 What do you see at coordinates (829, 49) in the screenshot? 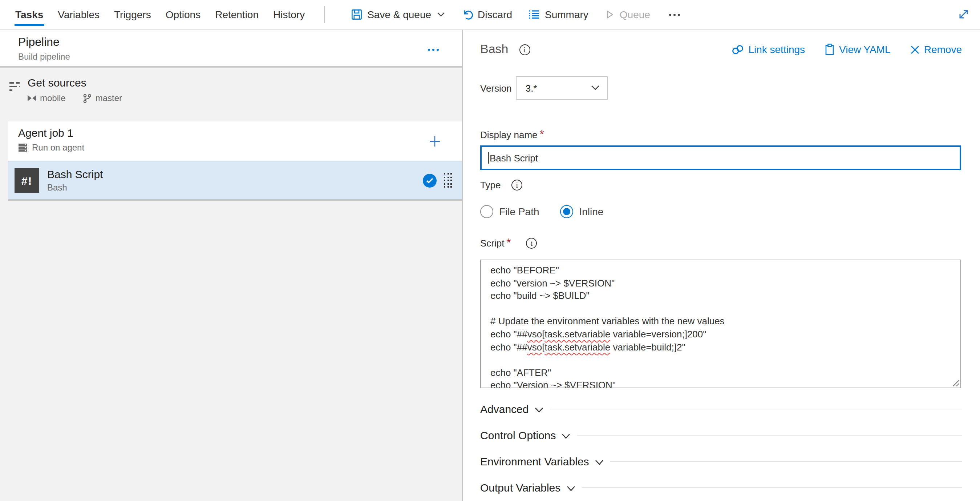
I see `clipboard-icon` at bounding box center [829, 49].